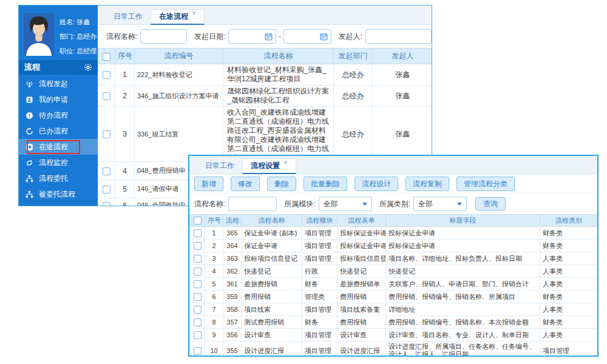  I want to click on column-header: 发起人, so click(403, 56).